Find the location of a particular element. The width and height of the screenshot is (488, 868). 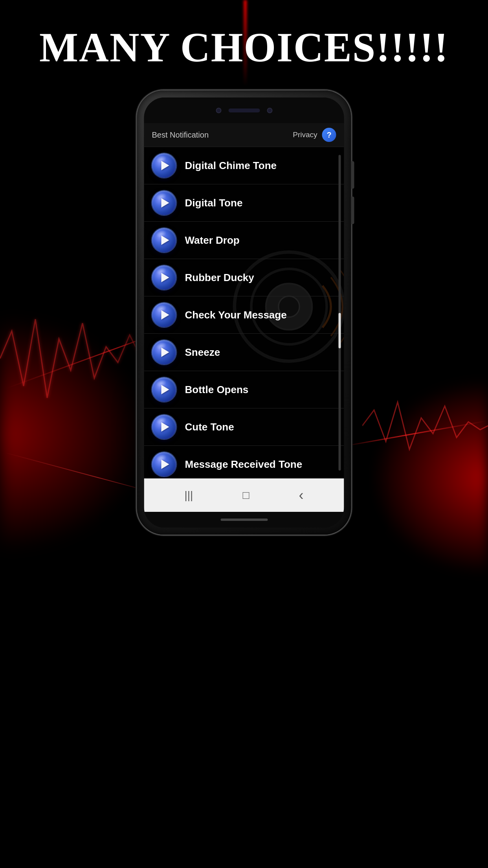

page-title-area: MANY CHOICES!!!!! is located at coordinates (244, 47).